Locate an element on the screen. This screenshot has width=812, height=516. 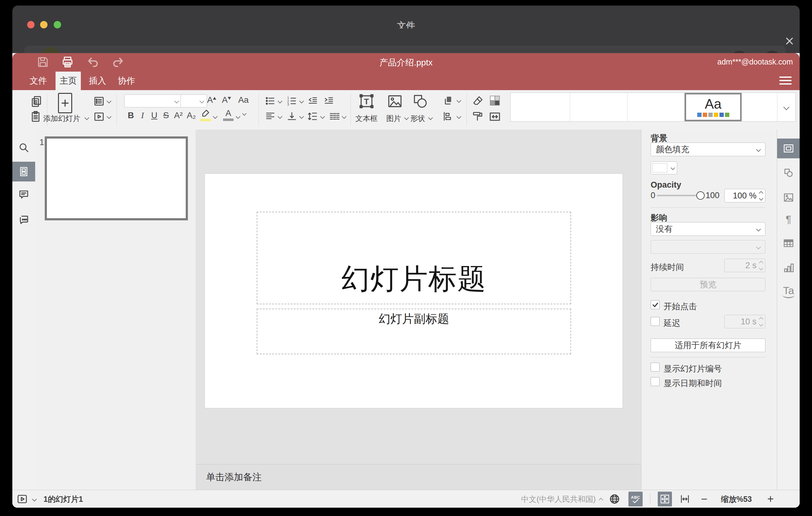
delay-label: 延迟 is located at coordinates (672, 323).